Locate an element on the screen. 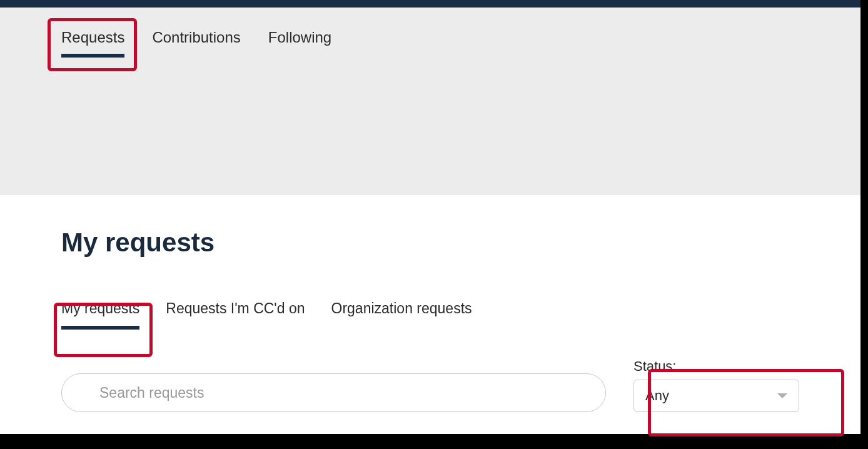 This screenshot has width=868, height=449. top-bar is located at coordinates (430, 4).